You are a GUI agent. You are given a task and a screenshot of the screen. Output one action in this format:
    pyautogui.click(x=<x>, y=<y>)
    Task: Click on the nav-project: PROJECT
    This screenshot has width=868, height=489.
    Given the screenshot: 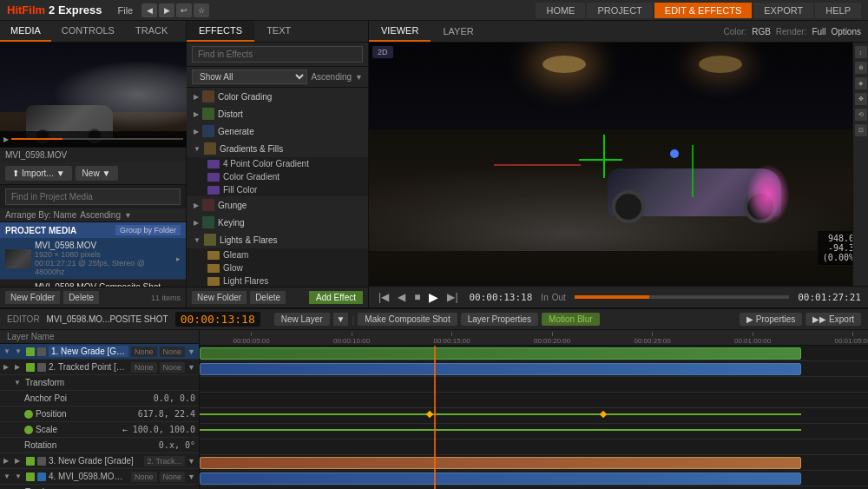 What is the action you would take?
    pyautogui.click(x=620, y=10)
    